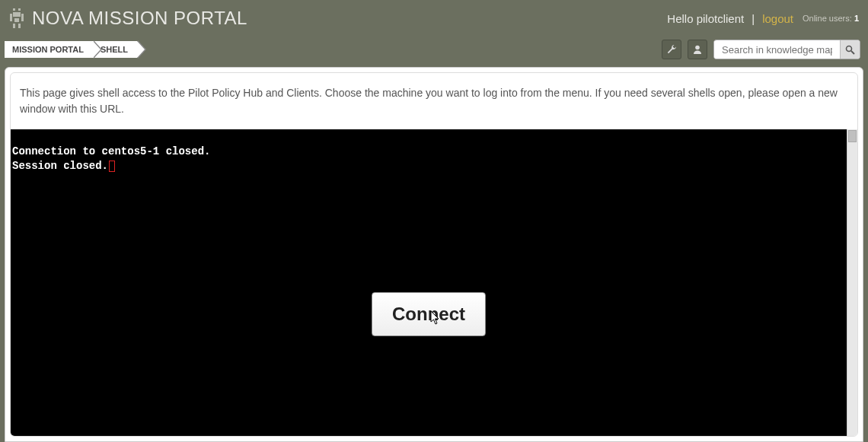  I want to click on scroll-thumb, so click(853, 136).